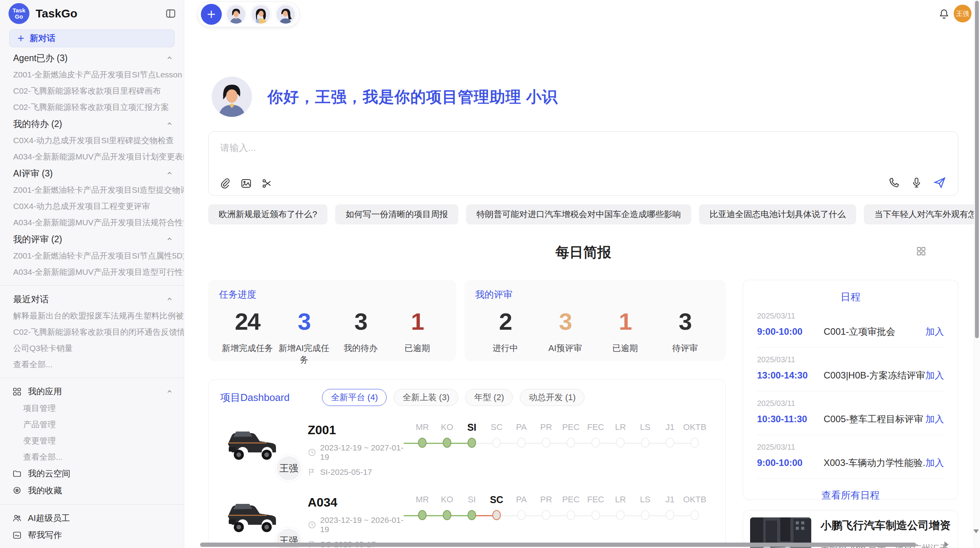 The height and width of the screenshot is (548, 980). Describe the element at coordinates (92, 58) in the screenshot. I see `section-agent-done: Agent已办 (3)` at that location.